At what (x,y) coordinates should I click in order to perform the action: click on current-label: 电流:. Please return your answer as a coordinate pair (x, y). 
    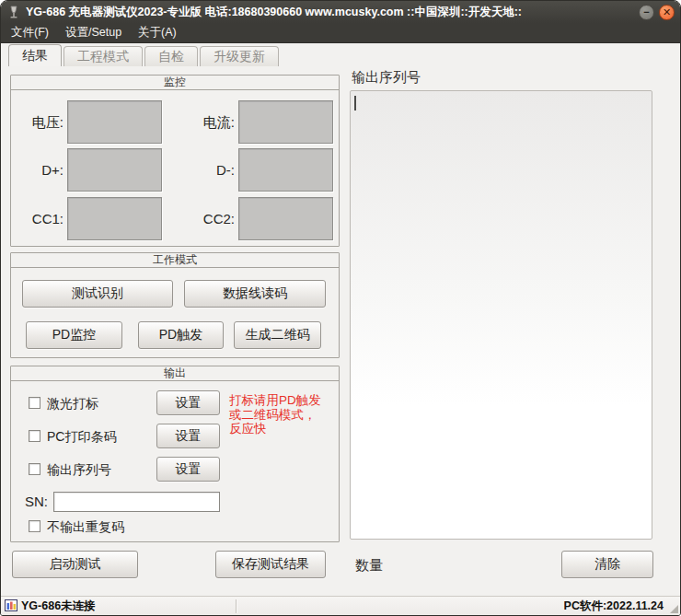
    Looking at the image, I should click on (207, 122).